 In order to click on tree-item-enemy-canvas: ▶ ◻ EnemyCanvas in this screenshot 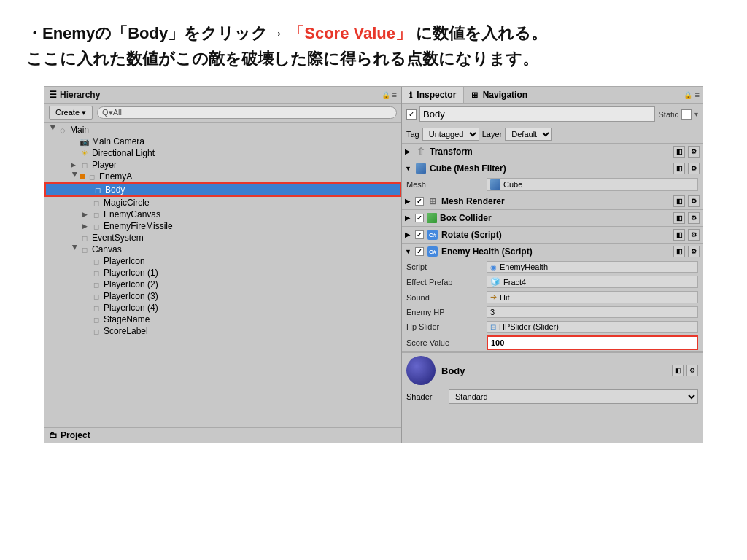, I will do `click(223, 214)`.